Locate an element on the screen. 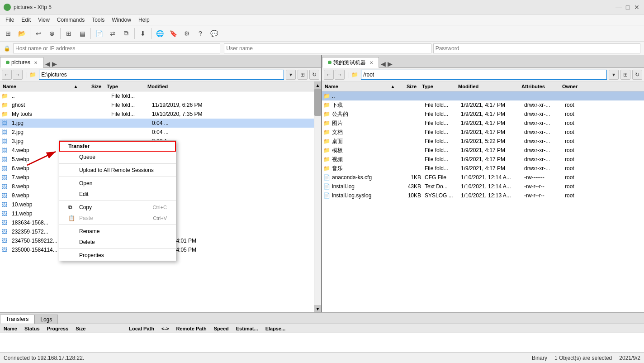  left-tab-close: ✕ is located at coordinates (36, 62).